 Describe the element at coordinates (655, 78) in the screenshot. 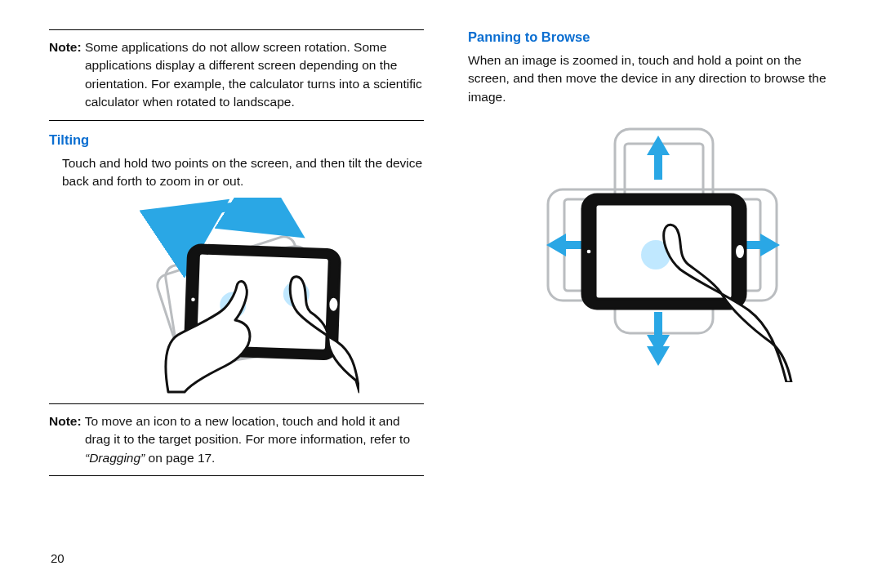

I see `body-panning: When an image is zoomed in, touch and ho…` at that location.